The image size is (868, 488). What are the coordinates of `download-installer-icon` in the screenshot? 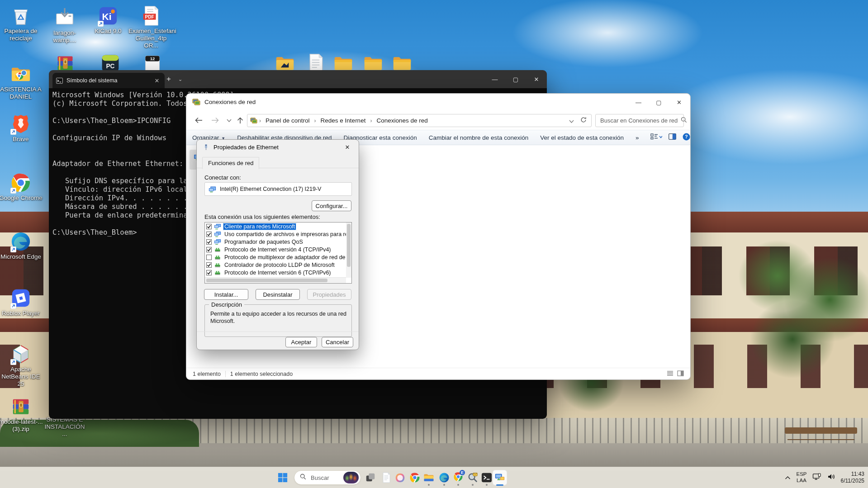 It's located at (65, 18).